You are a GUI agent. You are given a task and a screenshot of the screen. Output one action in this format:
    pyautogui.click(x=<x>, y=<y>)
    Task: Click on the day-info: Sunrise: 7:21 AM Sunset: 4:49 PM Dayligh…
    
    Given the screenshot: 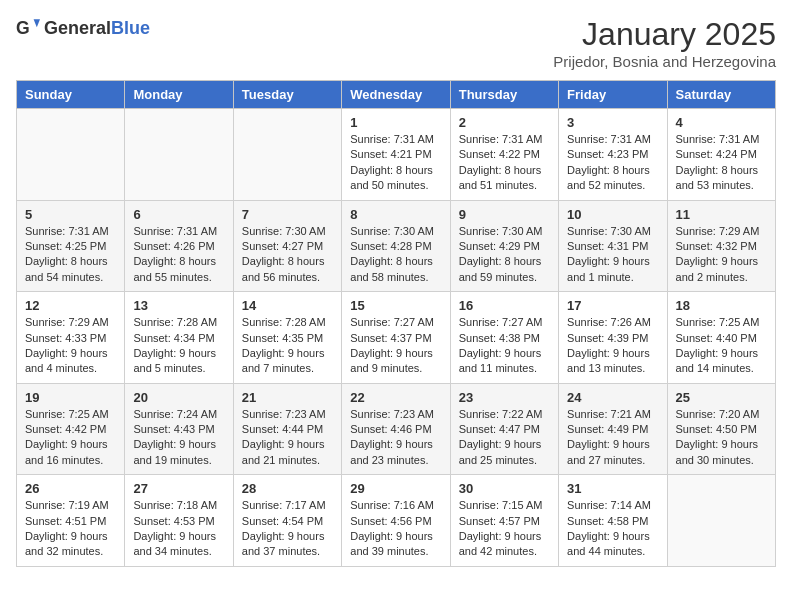 What is the action you would take?
    pyautogui.click(x=612, y=438)
    